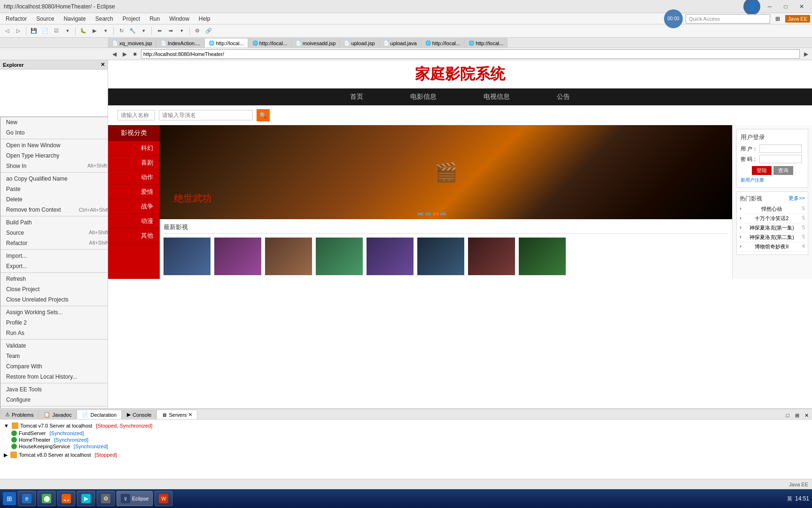 The image size is (812, 508). What do you see at coordinates (134, 178) in the screenshot?
I see `sidebar-item-action: 动作` at bounding box center [134, 178].